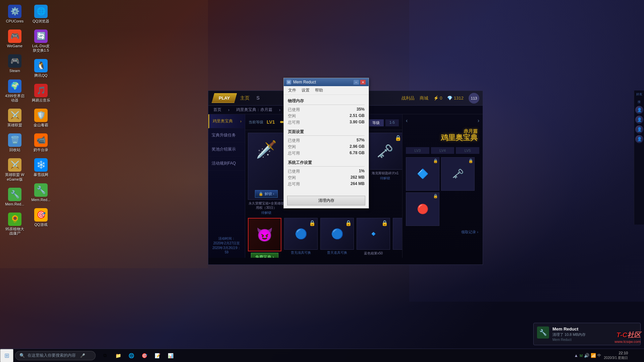  Describe the element at coordinates (423, 209) in the screenshot. I see `rr-3: 🔒 🔴` at that location.